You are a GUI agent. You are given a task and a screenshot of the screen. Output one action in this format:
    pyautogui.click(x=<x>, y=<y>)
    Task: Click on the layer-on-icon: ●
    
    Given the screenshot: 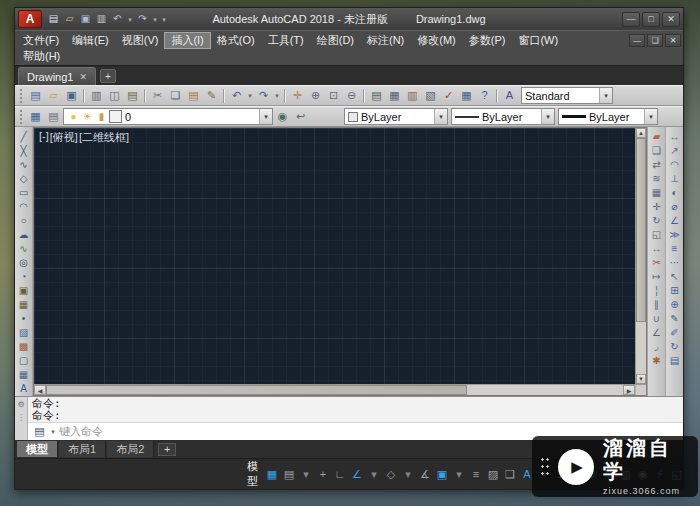 What is the action you would take?
    pyautogui.click(x=74, y=116)
    